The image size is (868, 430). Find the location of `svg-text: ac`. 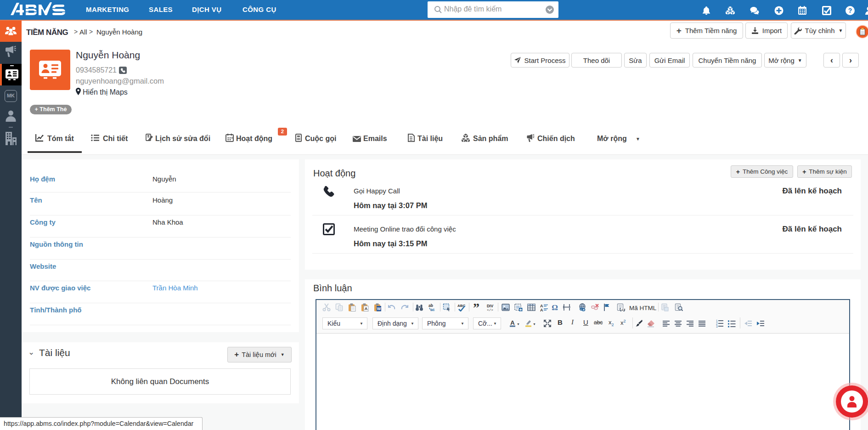

svg-text: ac is located at coordinates (433, 310).